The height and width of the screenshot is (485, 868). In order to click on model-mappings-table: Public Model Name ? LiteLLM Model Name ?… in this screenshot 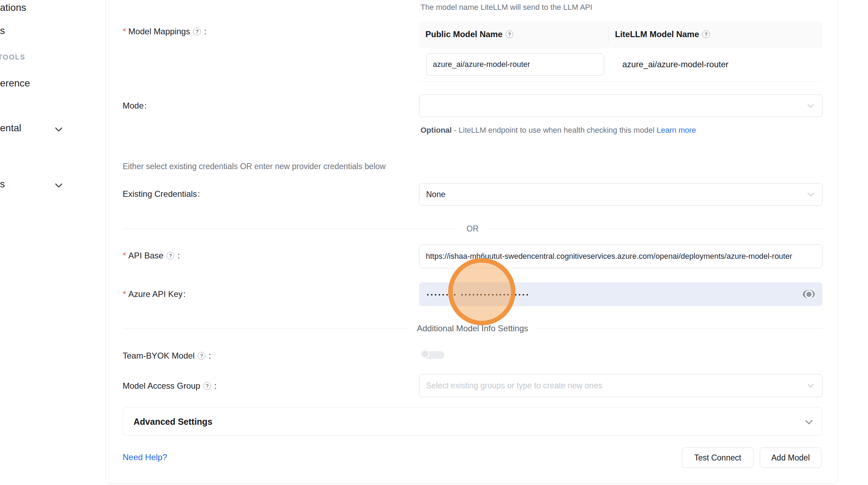, I will do `click(621, 51)`.